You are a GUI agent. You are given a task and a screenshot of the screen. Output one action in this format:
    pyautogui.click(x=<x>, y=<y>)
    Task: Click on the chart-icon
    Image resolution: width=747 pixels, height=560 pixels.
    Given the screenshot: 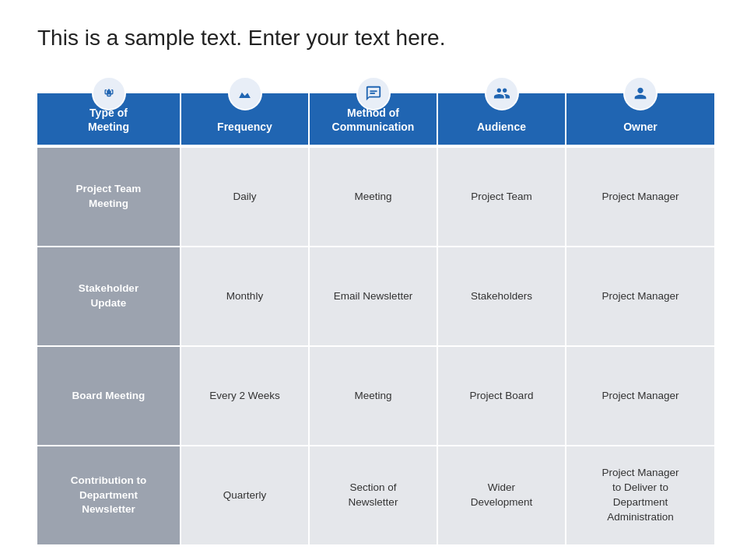 What is the action you would take?
    pyautogui.click(x=245, y=93)
    